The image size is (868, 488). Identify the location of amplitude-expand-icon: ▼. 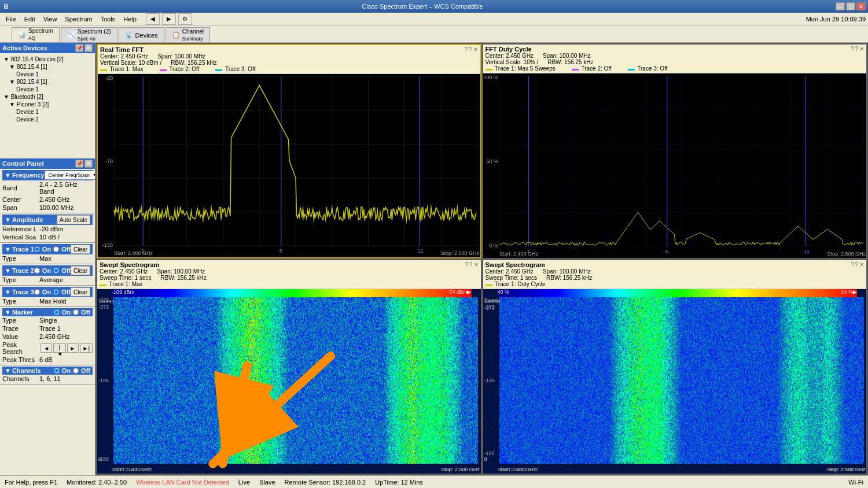
(8, 220).